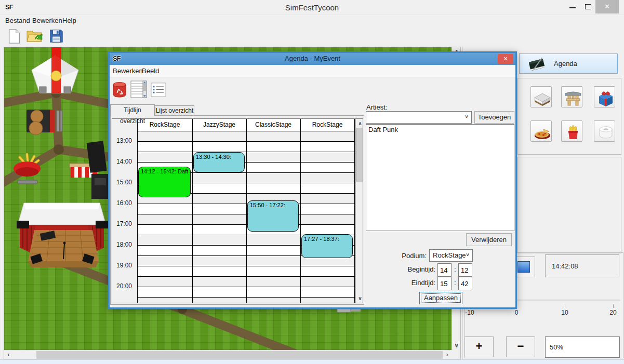  What do you see at coordinates (312, 361) in the screenshot?
I see `window-bottom-strip` at bounding box center [312, 361].